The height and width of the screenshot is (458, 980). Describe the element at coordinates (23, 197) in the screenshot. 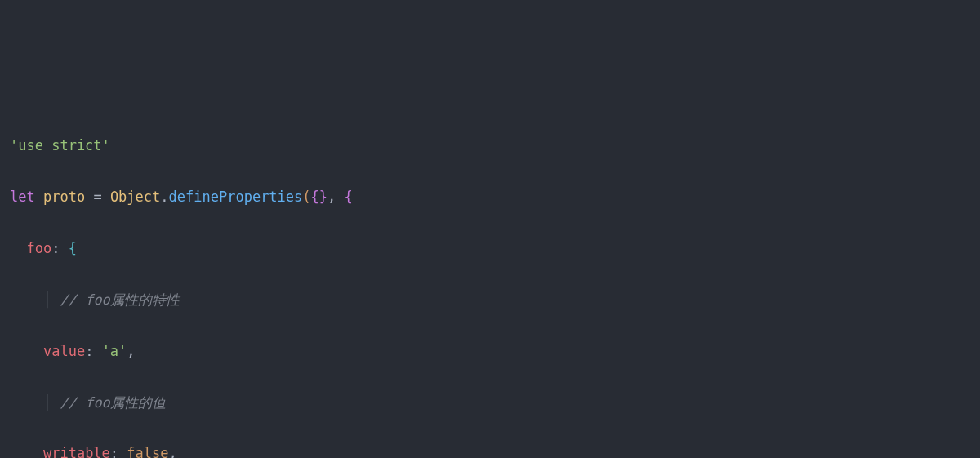

I see `keyword-let: let` at that location.